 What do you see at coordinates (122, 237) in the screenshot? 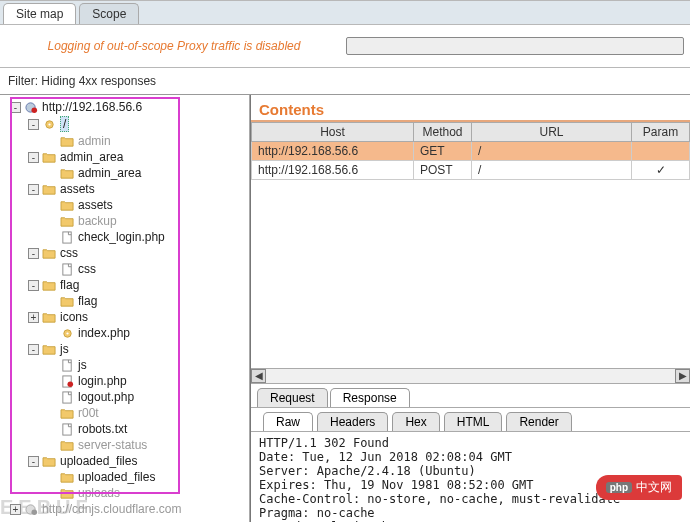
I see `tree-node-label: check_login.php` at bounding box center [122, 237].